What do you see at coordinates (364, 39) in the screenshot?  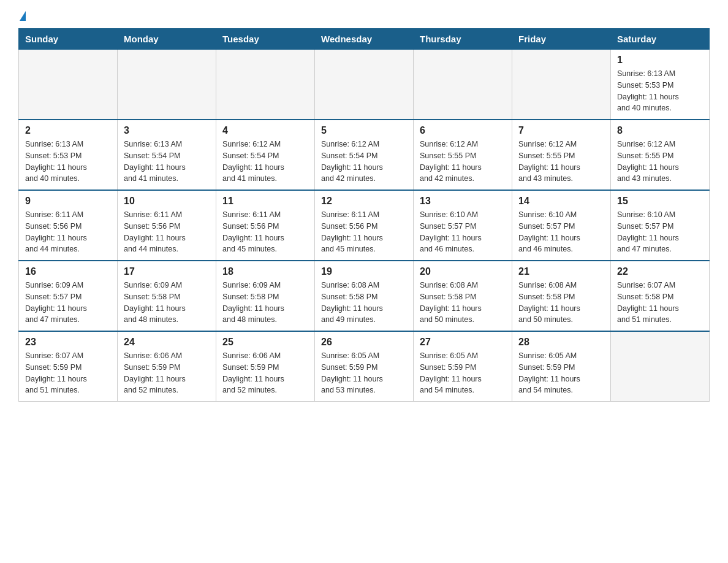 I see `weekday-header-wednesday: Wednesday` at bounding box center [364, 39].